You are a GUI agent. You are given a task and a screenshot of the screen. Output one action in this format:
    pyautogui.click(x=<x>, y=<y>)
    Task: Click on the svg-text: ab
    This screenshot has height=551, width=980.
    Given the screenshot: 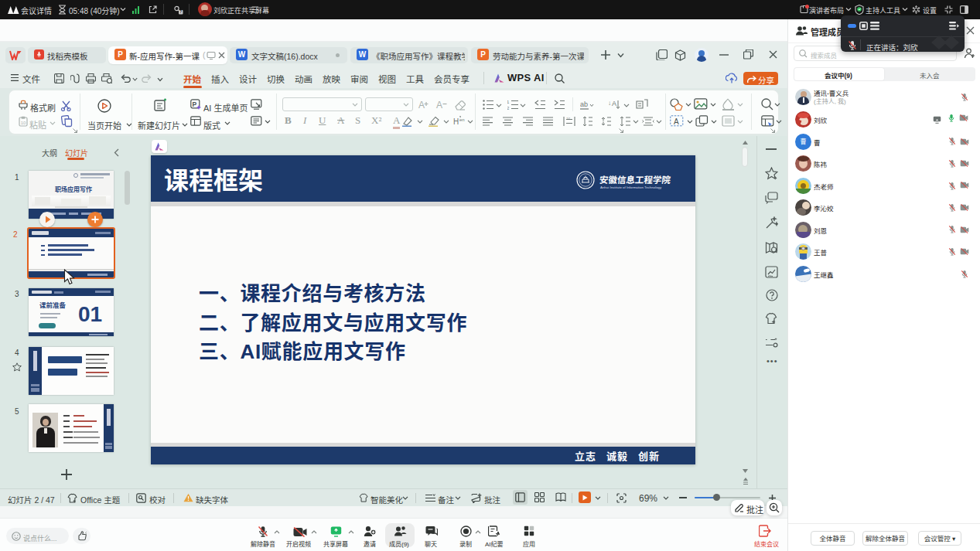 What is the action you would take?
    pyautogui.click(x=584, y=104)
    